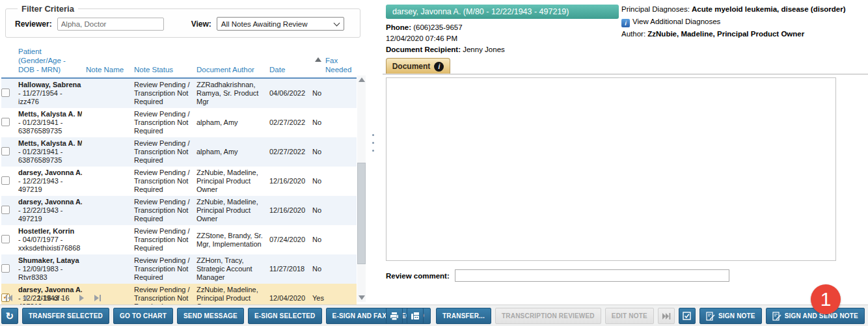  Describe the element at coordinates (666, 316) in the screenshot. I see `skip-forward-icon` at that location.